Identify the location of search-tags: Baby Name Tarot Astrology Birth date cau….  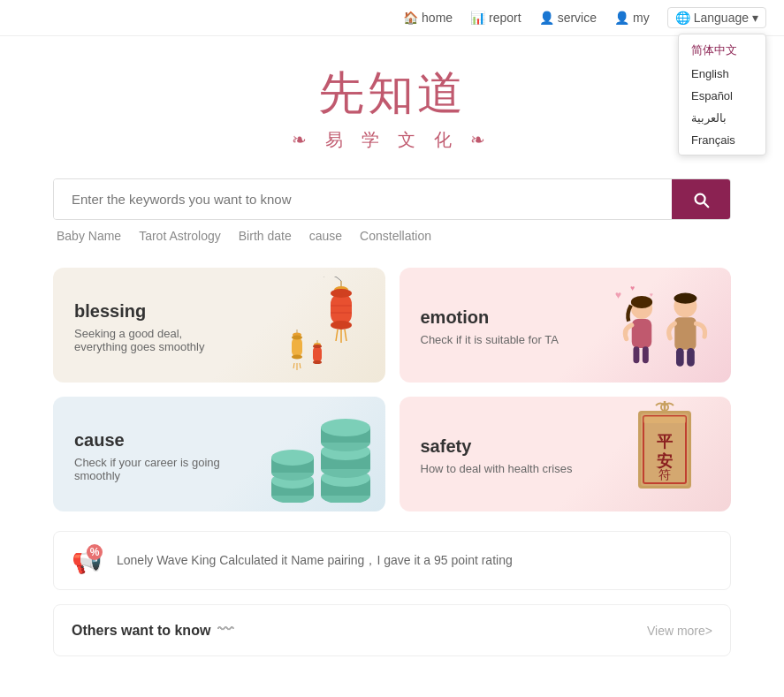
(392, 231).